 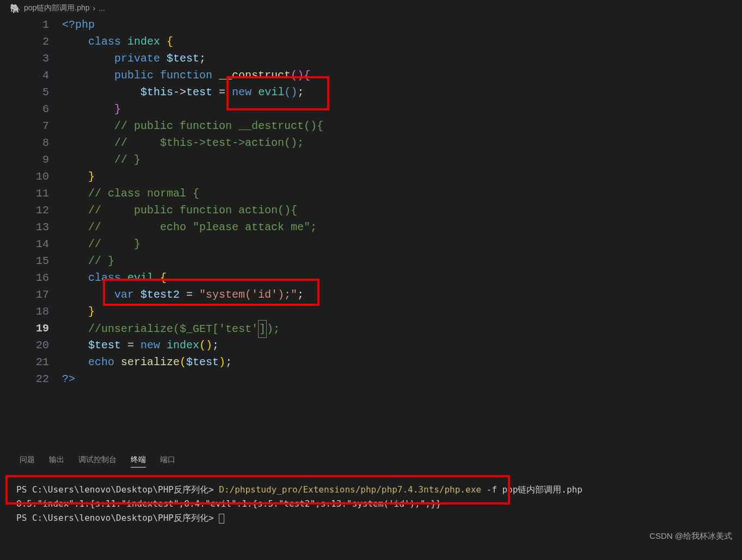 I want to click on line-number: 1, so click(x=24, y=25).